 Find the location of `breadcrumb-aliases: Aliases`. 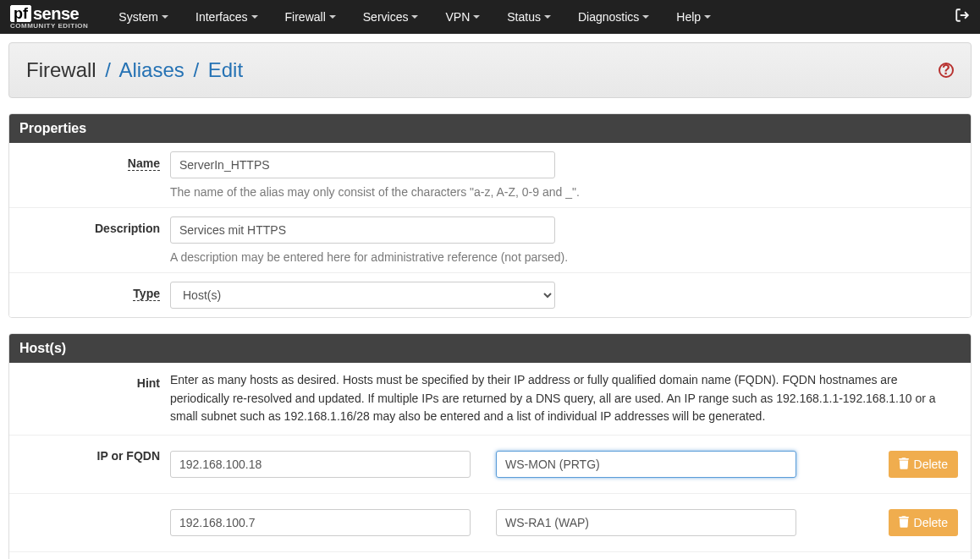

breadcrumb-aliases: Aliases is located at coordinates (151, 69).